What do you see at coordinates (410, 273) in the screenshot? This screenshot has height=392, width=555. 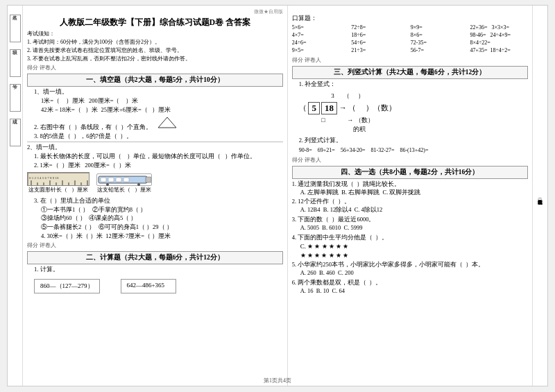 I see `select-5-options: A. 260 B. 460 C. 200` at bounding box center [410, 273].